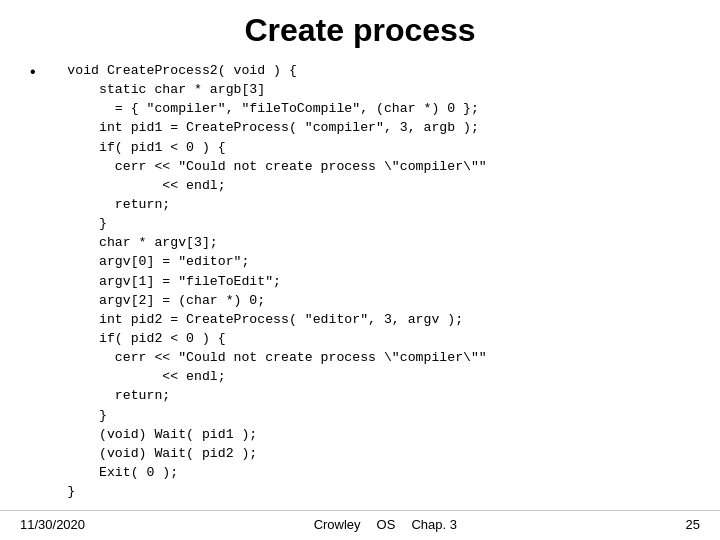  Describe the element at coordinates (434, 524) in the screenshot. I see `footer-chapter: Chap. 3` at that location.